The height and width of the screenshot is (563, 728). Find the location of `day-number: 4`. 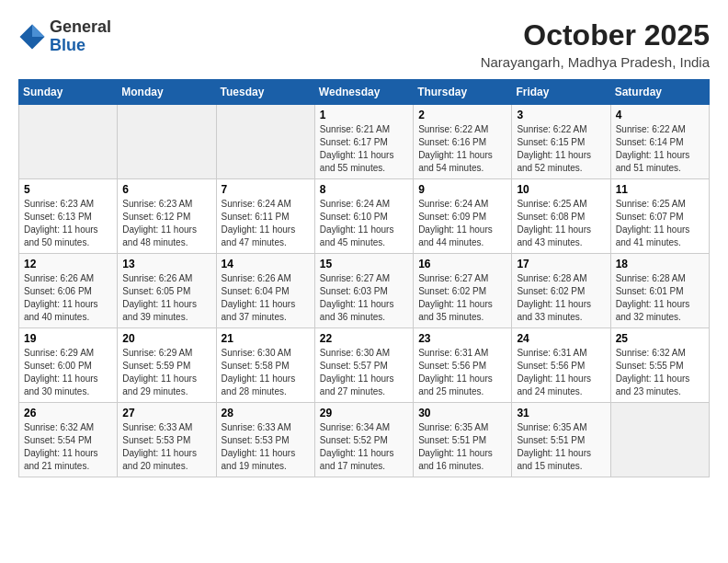

day-number: 4 is located at coordinates (660, 115).